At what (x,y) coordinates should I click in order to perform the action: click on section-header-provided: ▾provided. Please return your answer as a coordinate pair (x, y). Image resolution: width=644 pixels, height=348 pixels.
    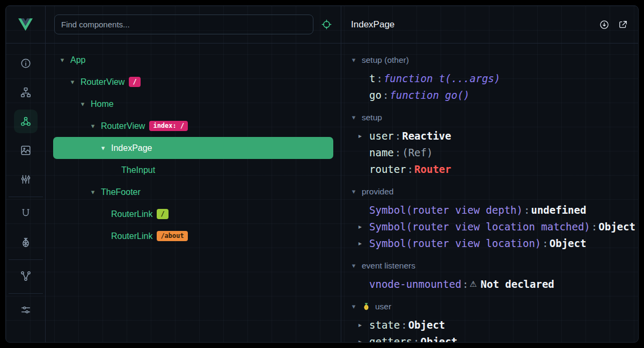
    Looking at the image, I should click on (494, 191).